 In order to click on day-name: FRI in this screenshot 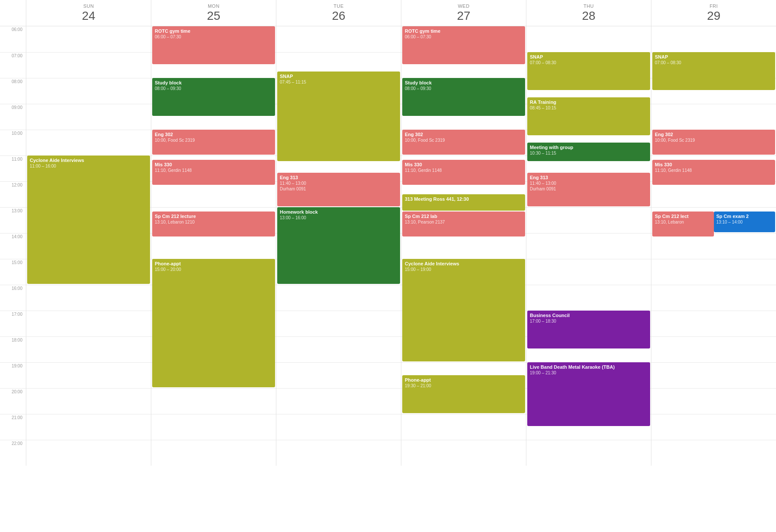, I will do `click(714, 6)`.